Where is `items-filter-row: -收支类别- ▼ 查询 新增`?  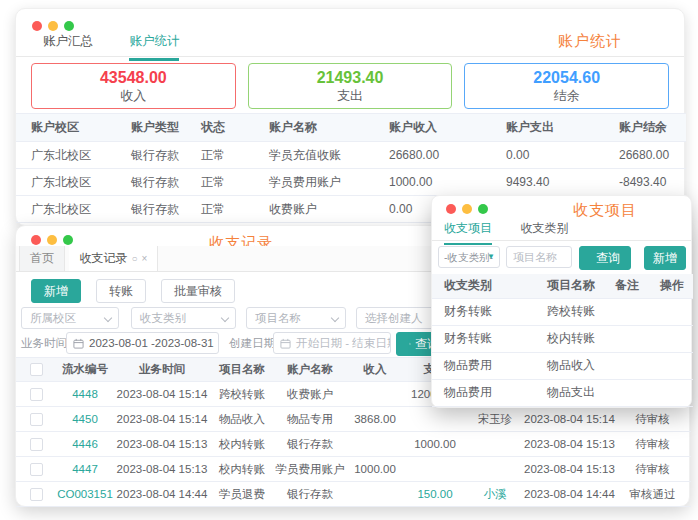 items-filter-row: -收支类别- ▼ 查询 新增 is located at coordinates (562, 258).